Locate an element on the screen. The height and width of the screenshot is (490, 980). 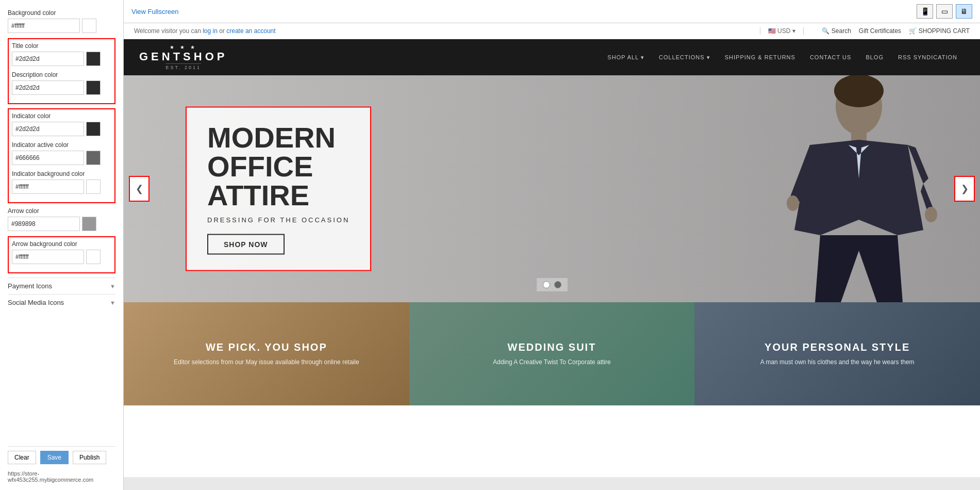
shopping-cart-link: 🛒 SHOPPING CART is located at coordinates (939, 31).